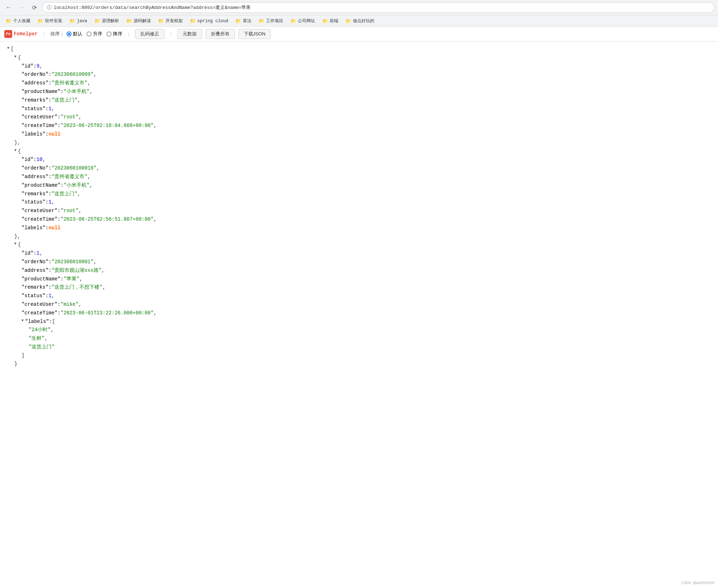  What do you see at coordinates (54, 21) in the screenshot?
I see `bookmark-label: 软件安装` at bounding box center [54, 21].